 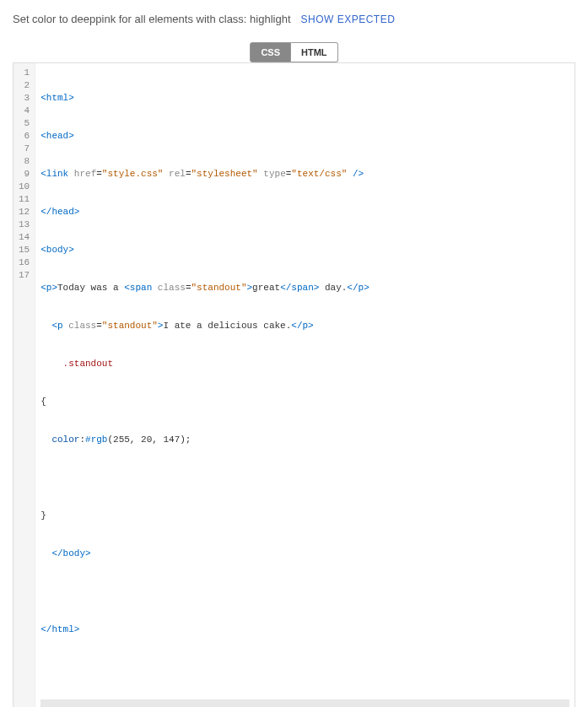 What do you see at coordinates (24, 385) in the screenshot?
I see `line-gutter: 1234567891011121314151617` at bounding box center [24, 385].